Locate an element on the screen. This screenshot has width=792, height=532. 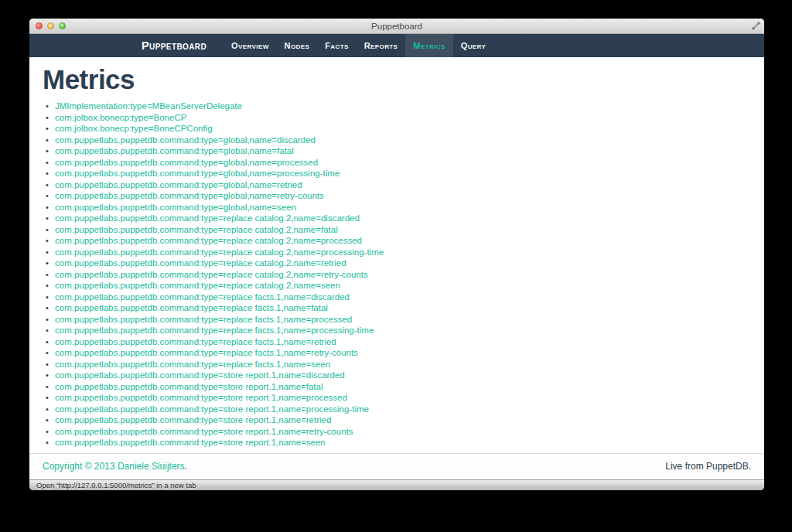
metric-link: JMImplementation:type=MBeanServerDelegat… is located at coordinates (148, 106).